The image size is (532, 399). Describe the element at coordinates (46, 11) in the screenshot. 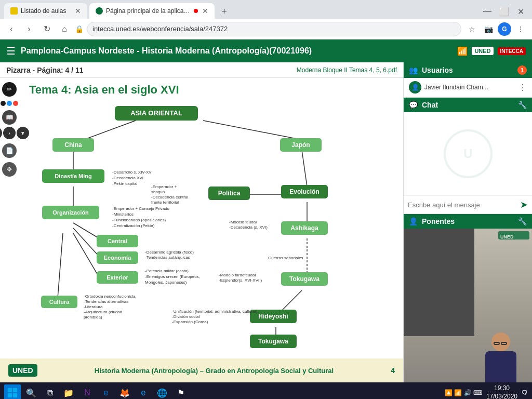

I see `tab-listado: Listado de aulas ✕` at that location.